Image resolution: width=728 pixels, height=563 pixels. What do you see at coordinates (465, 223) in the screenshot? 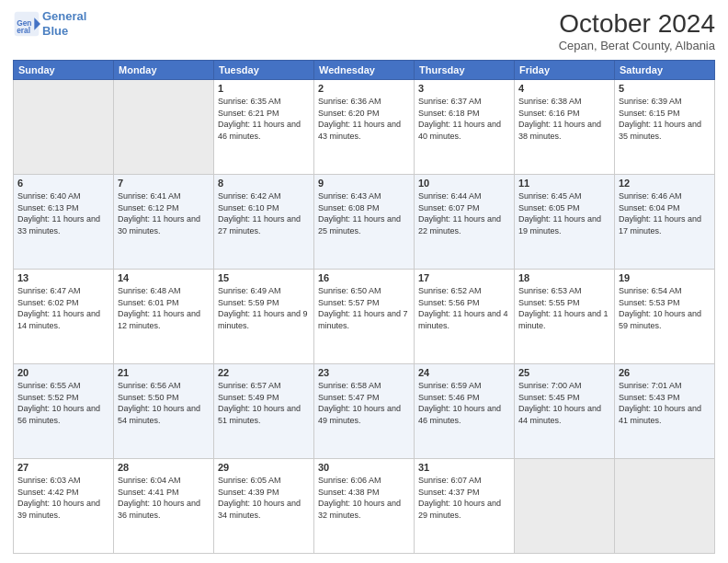
I see `calendar-day-cell: 10Sunrise: 6:44 AM Sunset: 6:07 PM Dayli…` at bounding box center [465, 223].